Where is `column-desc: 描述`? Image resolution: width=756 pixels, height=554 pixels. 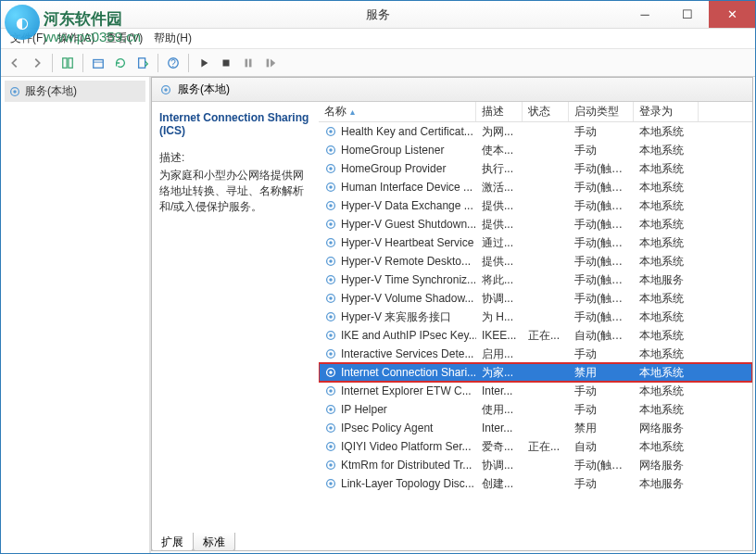
column-desc: 描述 is located at coordinates (499, 111).